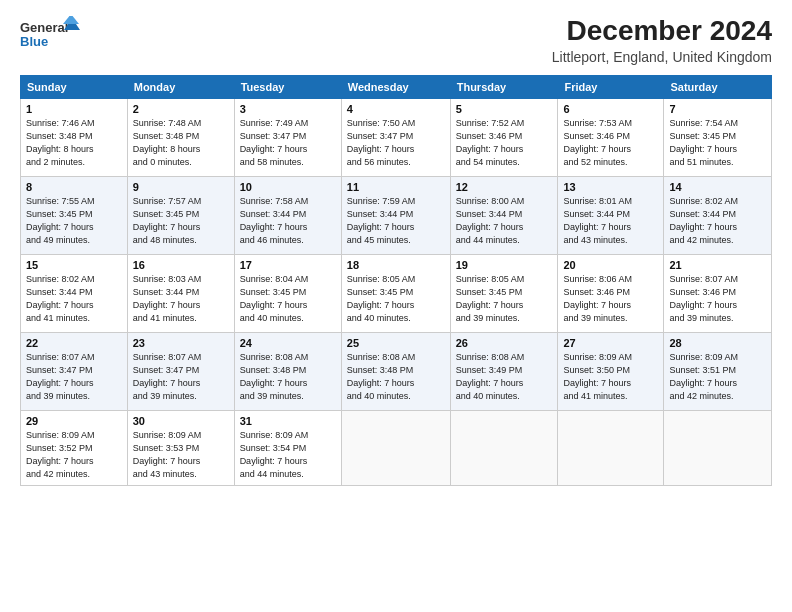 Image resolution: width=792 pixels, height=612 pixels. What do you see at coordinates (288, 371) in the screenshot?
I see `calendar-cell: 24Sunrise: 8:08 AMSunset: 3:48 PMDayligh…` at bounding box center [288, 371].